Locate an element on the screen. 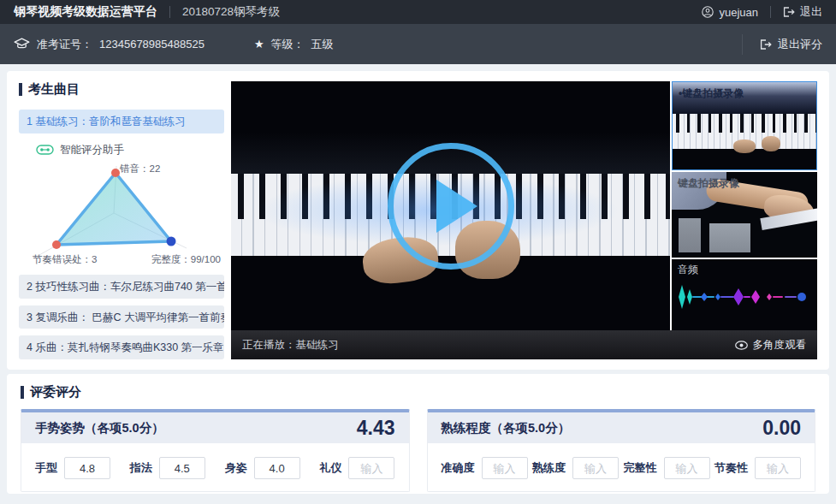 The width and height of the screenshot is (836, 504). thumbnail2-label: 键盘拍摄录像 is located at coordinates (709, 183).